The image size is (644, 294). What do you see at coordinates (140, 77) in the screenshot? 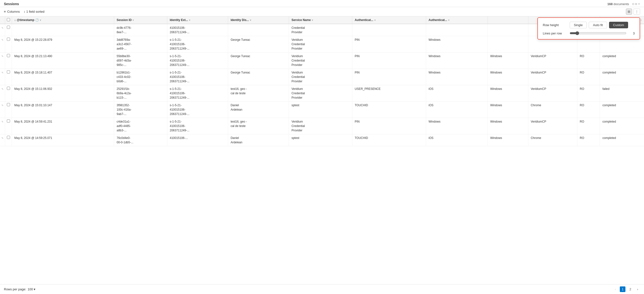
I see `table-cell: b12861b1-c433-4c02-b0d6-...` at bounding box center [140, 77].